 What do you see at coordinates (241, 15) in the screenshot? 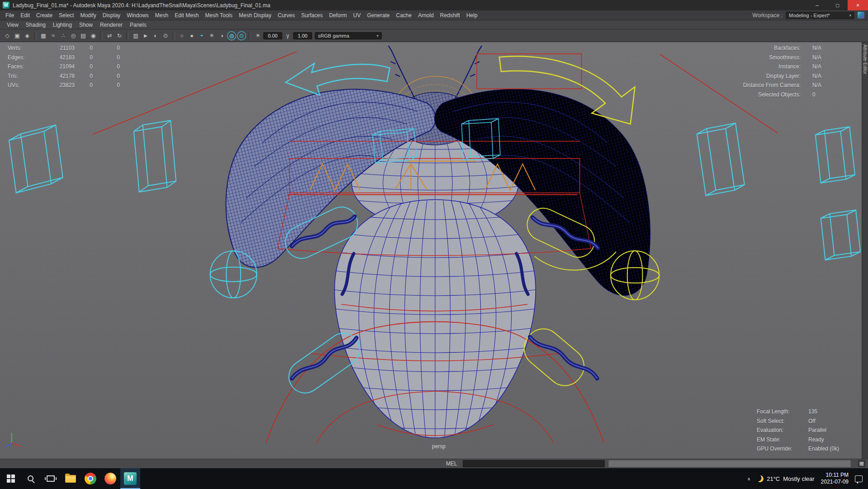
I see `menu-items: FileEditCreateSelectModifyDisplayWindows…` at bounding box center [241, 15].